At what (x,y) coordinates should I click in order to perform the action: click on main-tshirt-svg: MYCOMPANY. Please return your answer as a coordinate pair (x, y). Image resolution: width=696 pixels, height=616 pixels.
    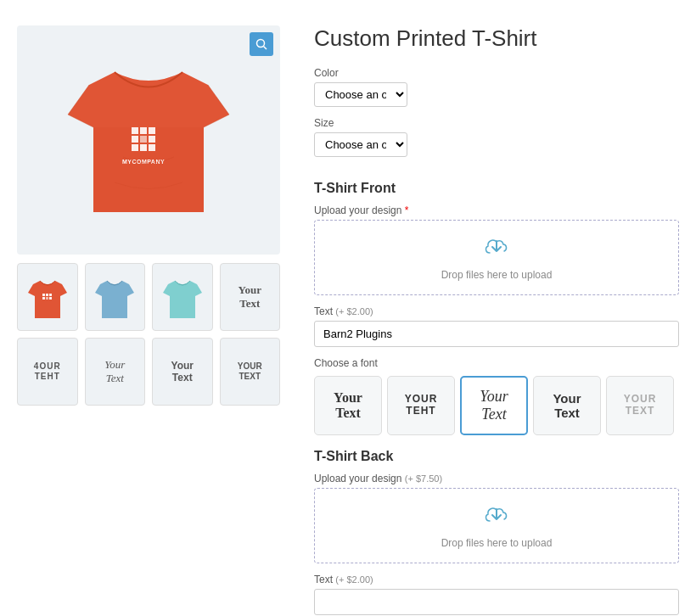
    Looking at the image, I should click on (149, 140).